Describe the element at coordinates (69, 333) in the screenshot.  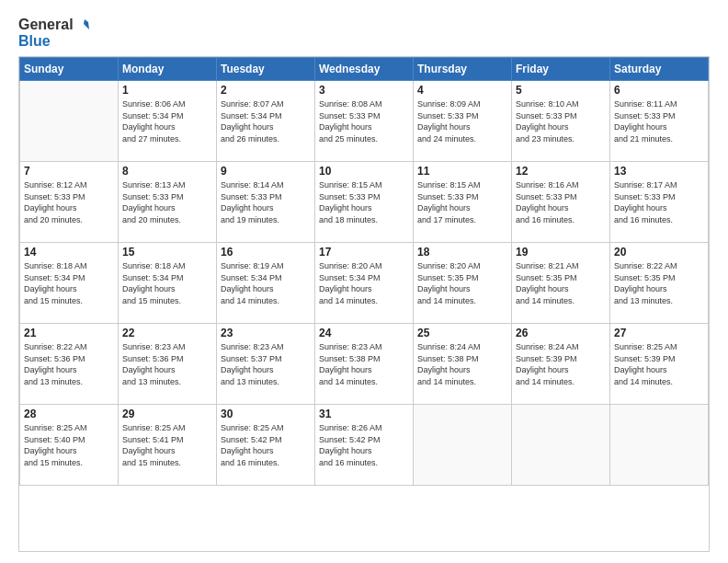
I see `day-number: 21` at that location.